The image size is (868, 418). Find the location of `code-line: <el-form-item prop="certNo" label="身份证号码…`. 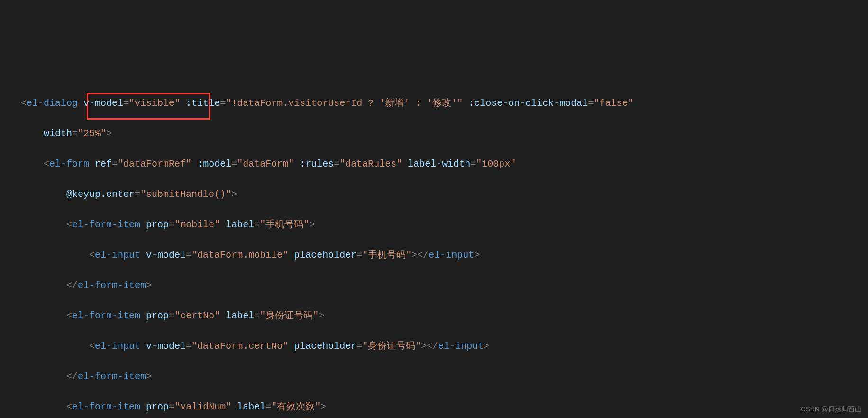

code-line: <el-form-item prop="certNo" label="身份证号码… is located at coordinates (439, 316).